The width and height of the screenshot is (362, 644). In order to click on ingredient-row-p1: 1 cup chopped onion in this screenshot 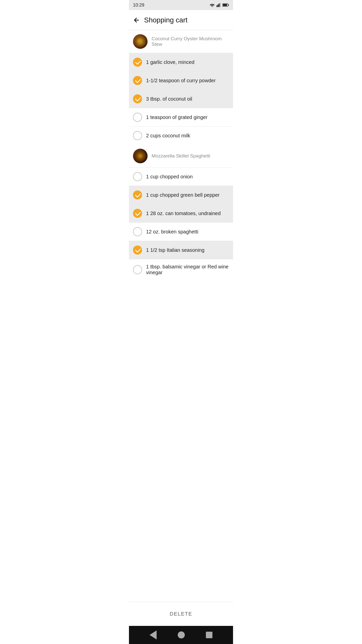, I will do `click(181, 177)`.